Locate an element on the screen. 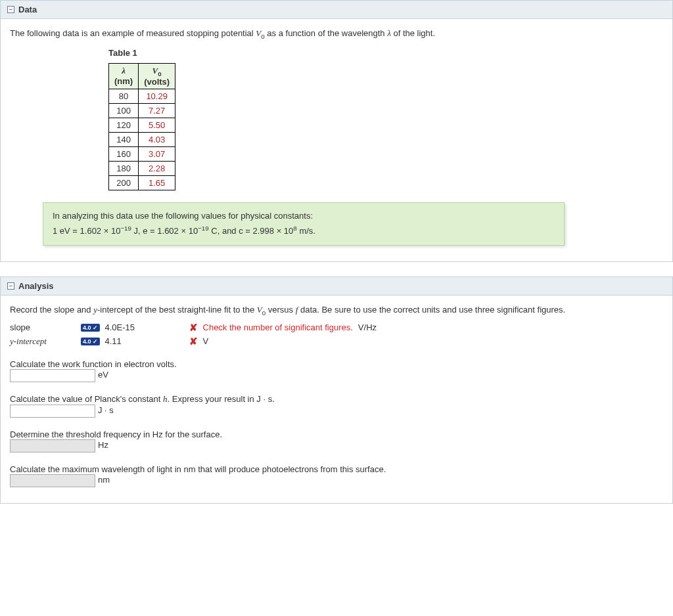 This screenshot has width=673, height=616. maxwavelength-input is located at coordinates (53, 481).